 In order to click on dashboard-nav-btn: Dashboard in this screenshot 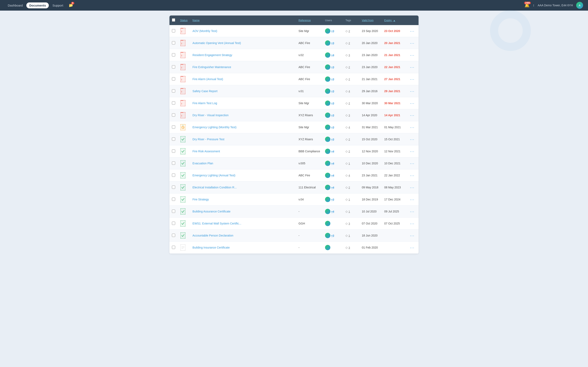, I will do `click(15, 5)`.